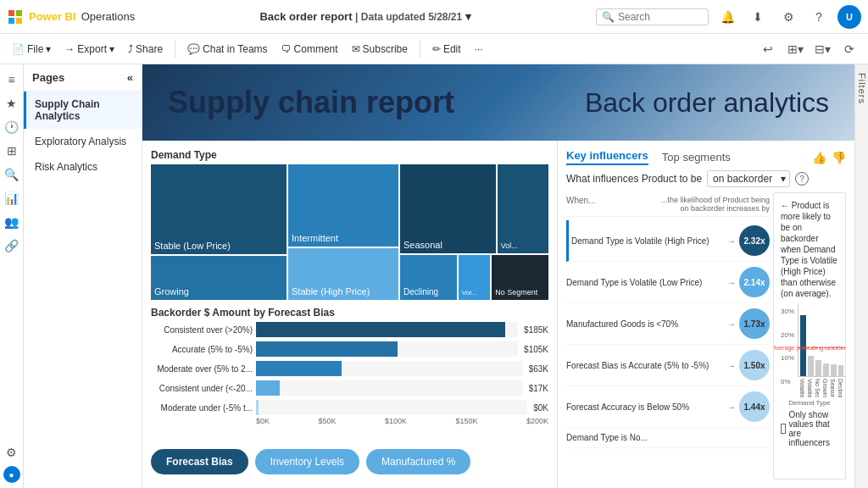  Describe the element at coordinates (822, 347) in the screenshot. I see `avg-dashed-line` at that location.